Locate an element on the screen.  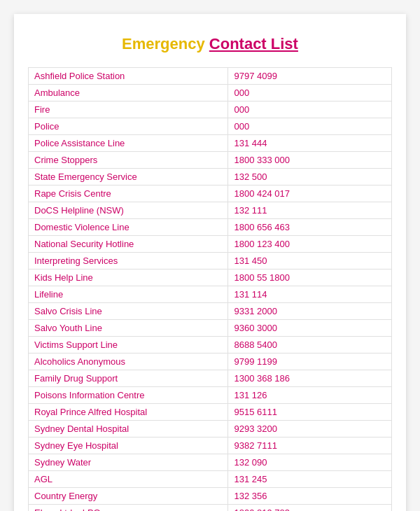
table-row: Fire000 is located at coordinates (210, 110).